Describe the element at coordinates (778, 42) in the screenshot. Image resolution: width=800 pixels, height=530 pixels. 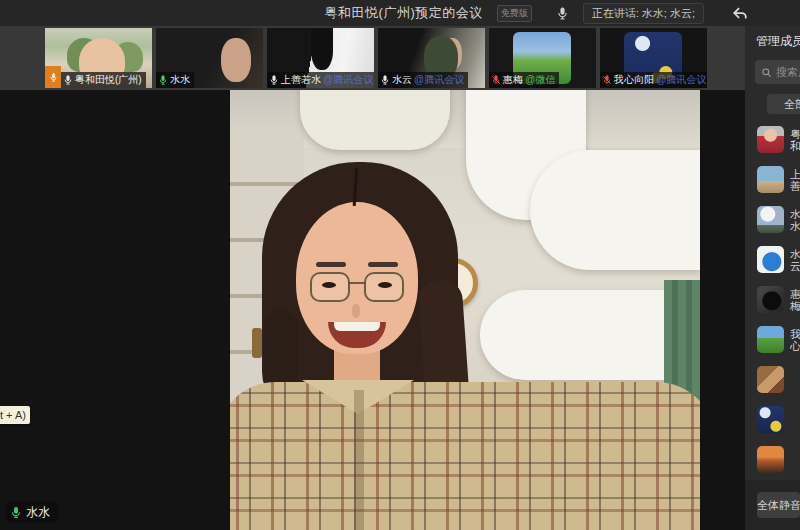
I see `panel-title: 管理成员` at that location.